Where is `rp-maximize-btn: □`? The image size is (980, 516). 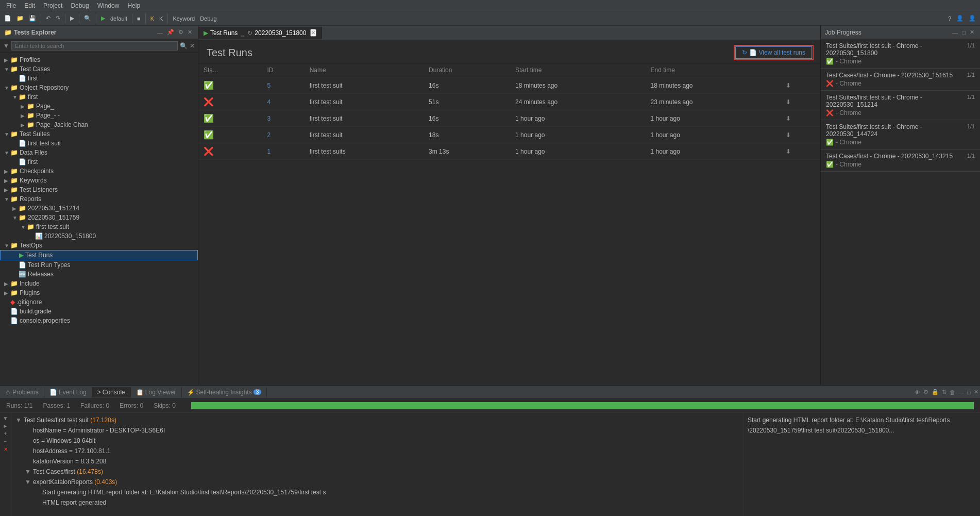 rp-maximize-btn: □ is located at coordinates (964, 32).